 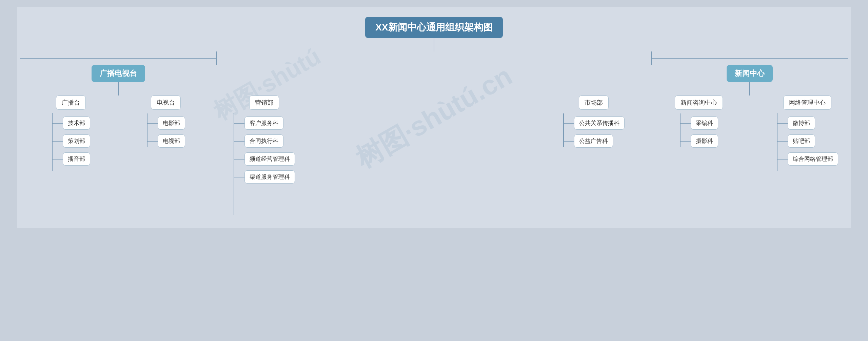 I want to click on hl-gonggong, so click(x=569, y=123).